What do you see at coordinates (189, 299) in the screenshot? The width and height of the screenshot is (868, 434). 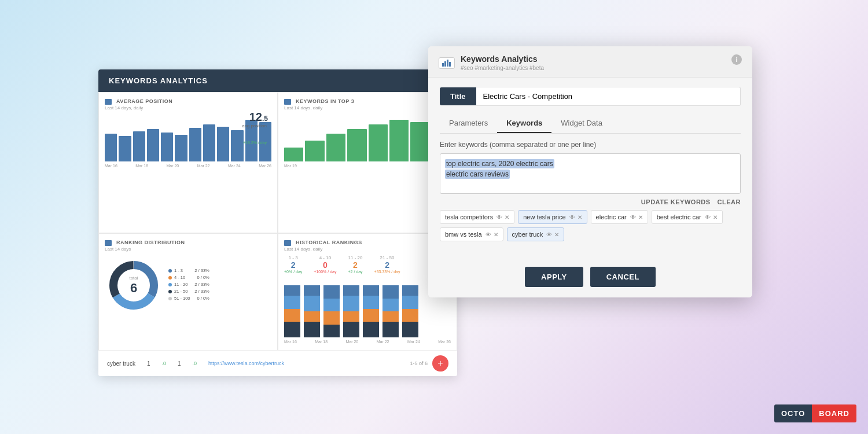 I see `legend-item: 51 - 100 0 / 0%` at bounding box center [189, 299].